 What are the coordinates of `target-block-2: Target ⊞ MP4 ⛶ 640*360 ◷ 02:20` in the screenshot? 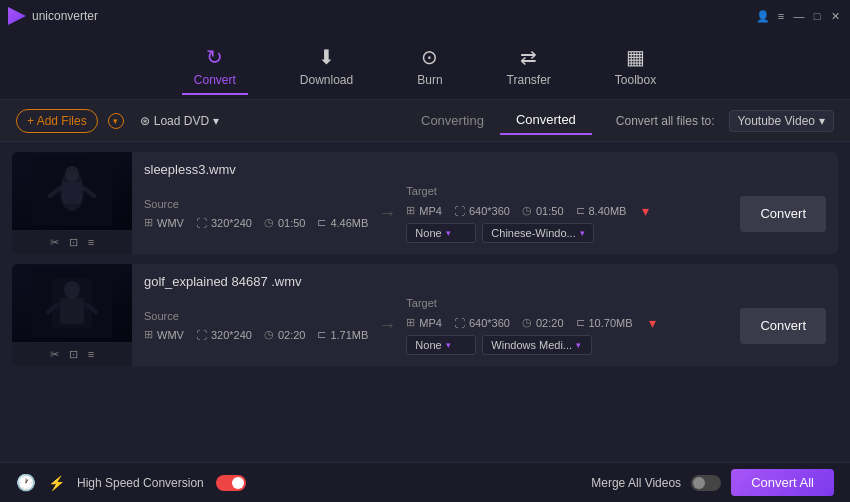 It's located at (569, 326).